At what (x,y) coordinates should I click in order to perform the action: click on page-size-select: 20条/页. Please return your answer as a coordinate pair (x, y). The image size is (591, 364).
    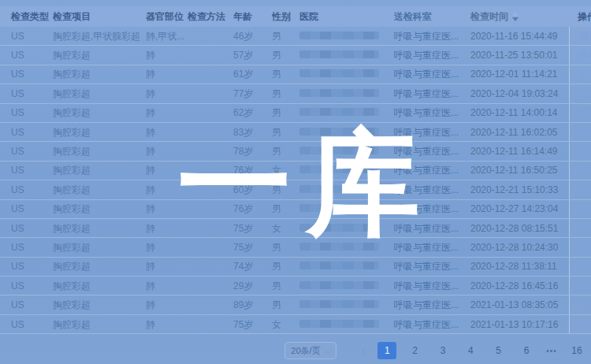
    Looking at the image, I should click on (310, 351).